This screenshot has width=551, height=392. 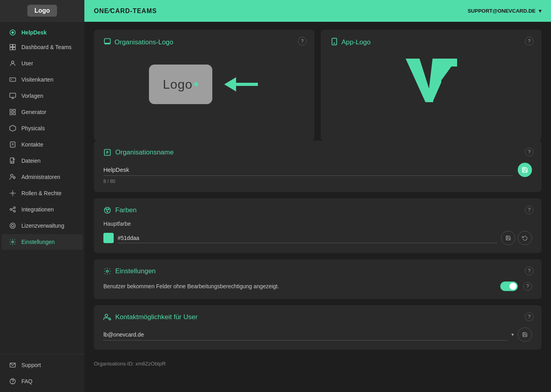 What do you see at coordinates (318, 317) in the screenshot?
I see `kontakt-header: Kontaktmöglichkeit für User` at bounding box center [318, 317].